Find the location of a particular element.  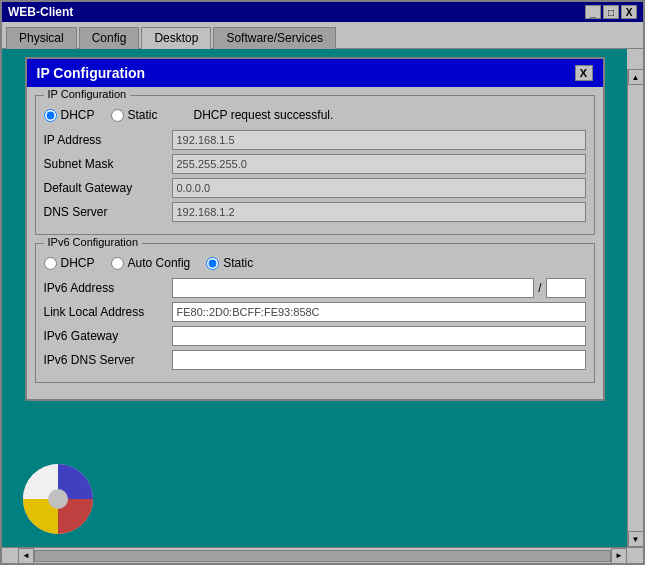

dns-server-row: DNS Server is located at coordinates (315, 212).